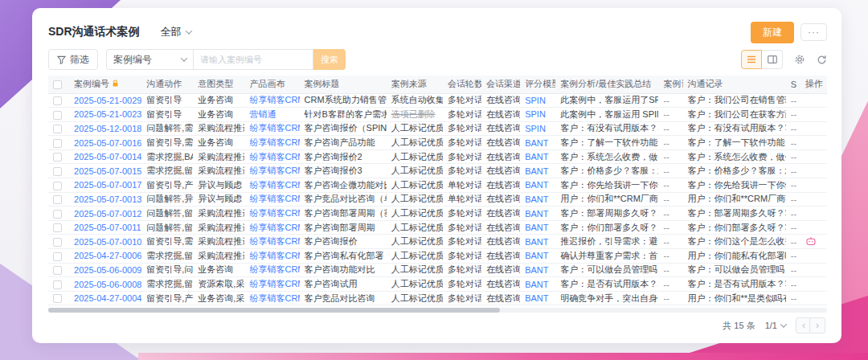  Describe the element at coordinates (108, 143) in the screenshot. I see `case-id-link: 2025-05-07-0016` at that location.